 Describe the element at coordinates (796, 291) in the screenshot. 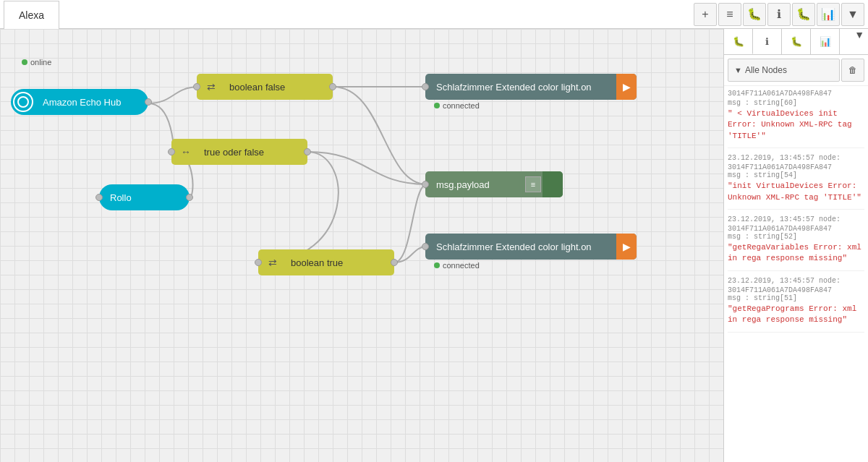

I see `log-4-node: 3014F711A061A7DA498FA847` at that location.